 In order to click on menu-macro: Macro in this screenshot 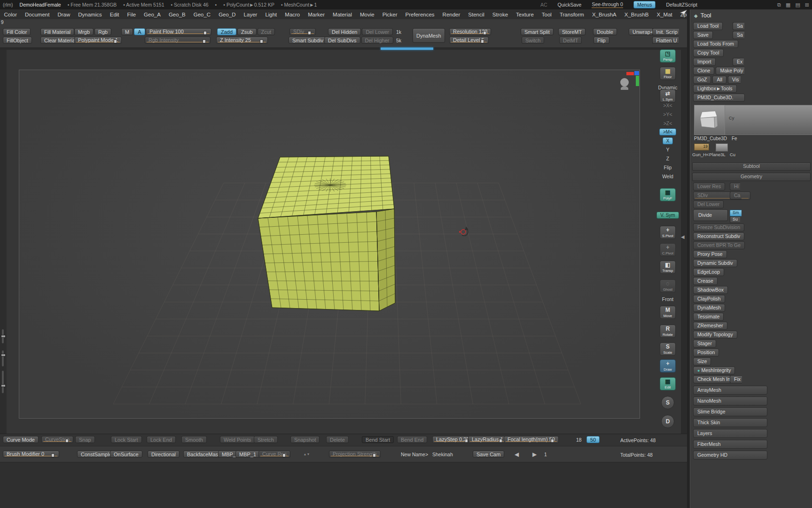, I will do `click(292, 15)`.